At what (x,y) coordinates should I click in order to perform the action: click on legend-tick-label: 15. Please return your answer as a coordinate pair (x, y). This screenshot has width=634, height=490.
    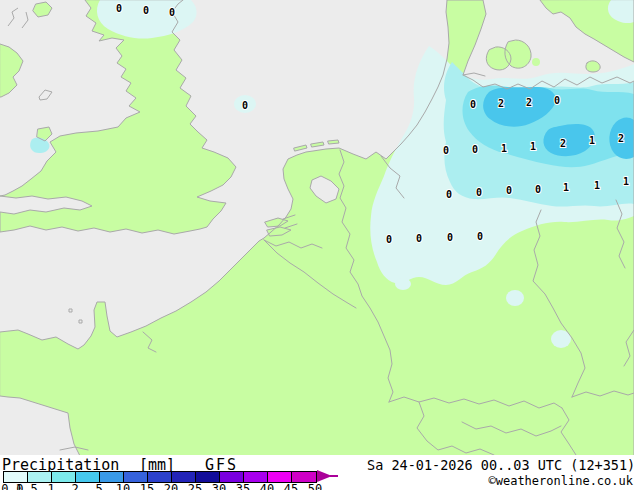
    Looking at the image, I should click on (147, 486).